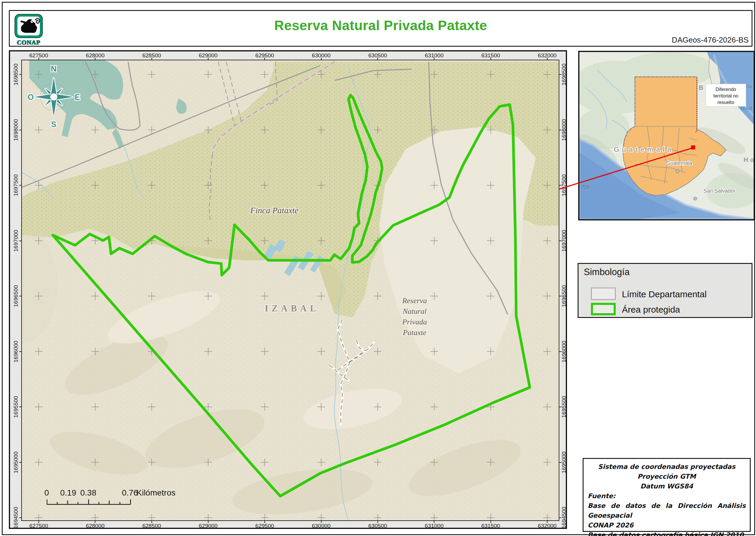  Describe the element at coordinates (265, 526) in the screenshot. I see `axis-label-bottom: 629500` at that location.